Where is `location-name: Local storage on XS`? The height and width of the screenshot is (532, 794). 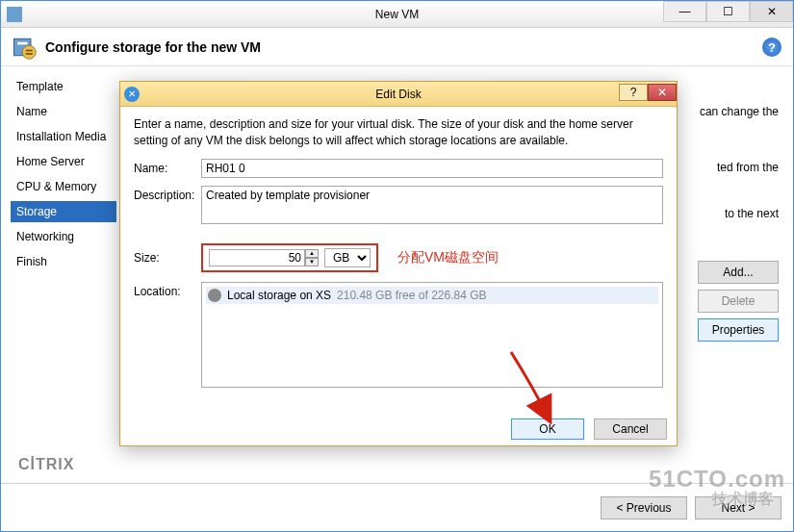
location-name: Local storage on XS is located at coordinates (279, 295).